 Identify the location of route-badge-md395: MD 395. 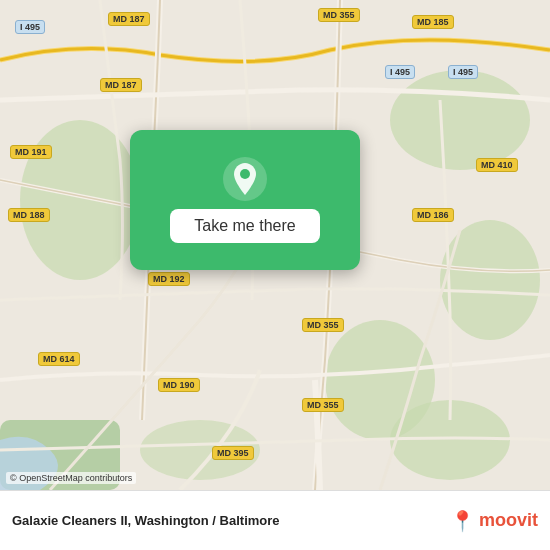
(233, 453).